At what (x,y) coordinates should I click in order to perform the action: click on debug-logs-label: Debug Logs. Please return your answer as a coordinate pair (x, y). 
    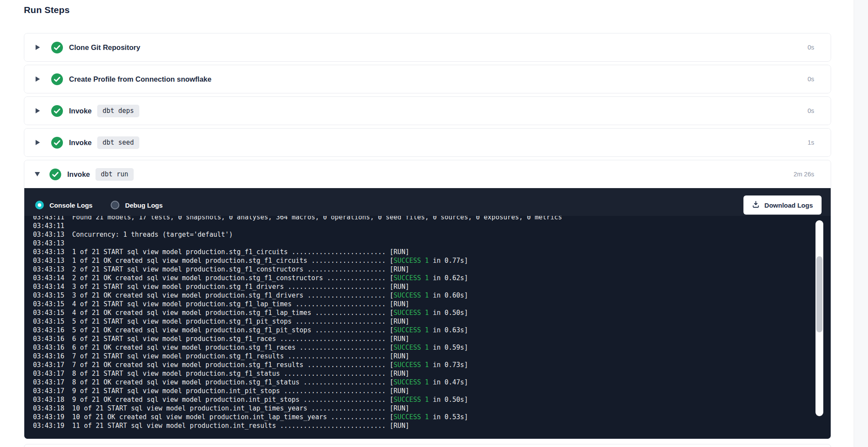
    Looking at the image, I should click on (144, 205).